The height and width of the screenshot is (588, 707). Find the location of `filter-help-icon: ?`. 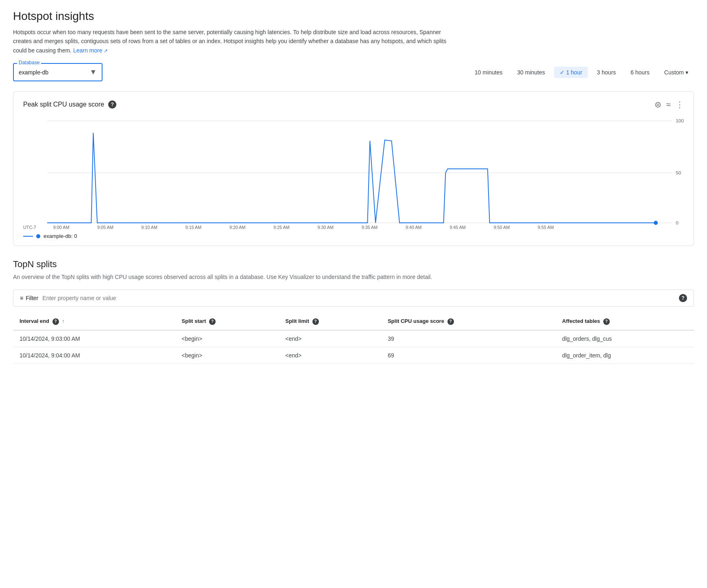

filter-help-icon: ? is located at coordinates (683, 298).